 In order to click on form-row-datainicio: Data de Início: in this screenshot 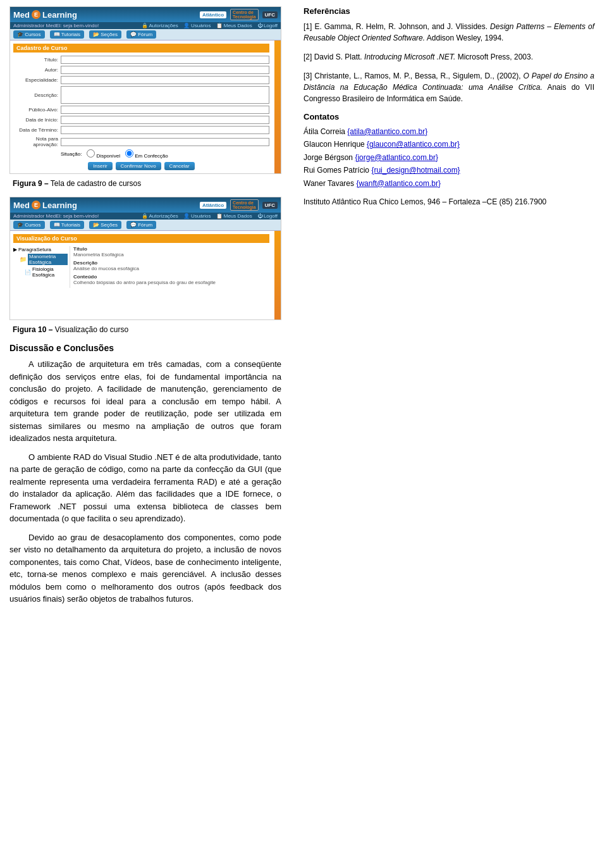, I will do `click(142, 120)`.